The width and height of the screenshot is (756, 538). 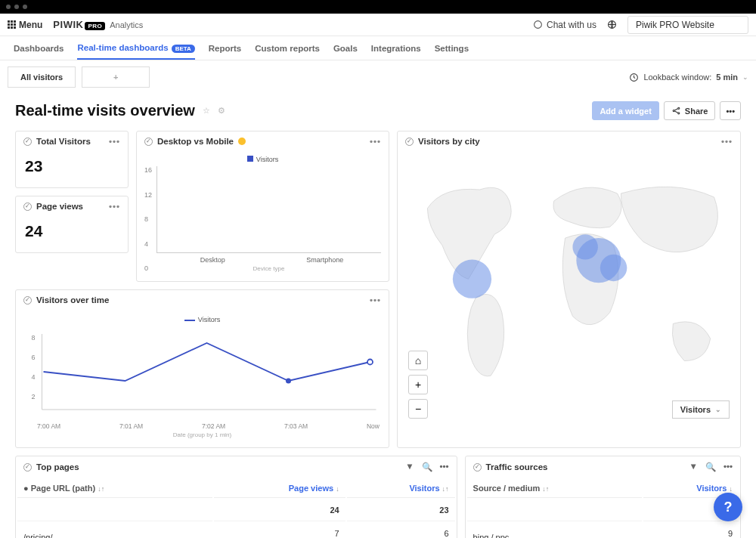 What do you see at coordinates (452, 48) in the screenshot?
I see `nav-settings: Settings` at bounding box center [452, 48].